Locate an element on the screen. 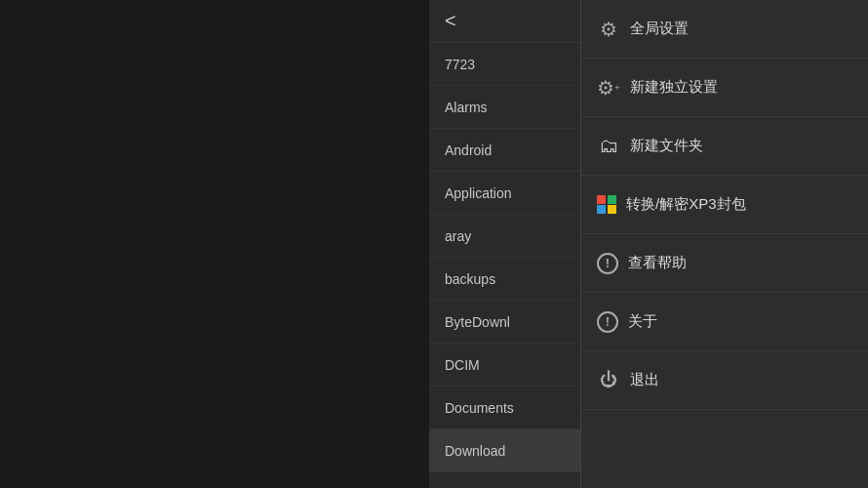 This screenshot has width=868, height=488. file-item-item-bytedownload: ByteDownl is located at coordinates (507, 322).